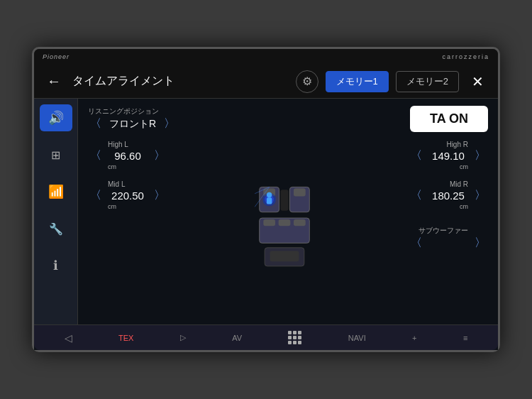 Image resolution: width=532 pixels, height=399 pixels. What do you see at coordinates (123, 111) in the screenshot?
I see `listening-label: リスニングポジション` at bounding box center [123, 111].